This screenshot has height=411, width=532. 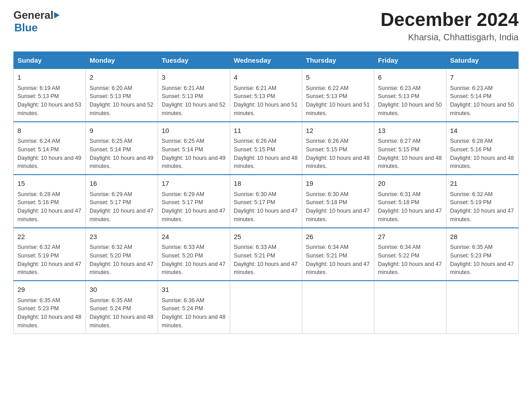 What do you see at coordinates (193, 313) in the screenshot?
I see `day-info: Sunrise: 6:36 AMSunset: 5:24 PMDaylight:…` at bounding box center [193, 313].